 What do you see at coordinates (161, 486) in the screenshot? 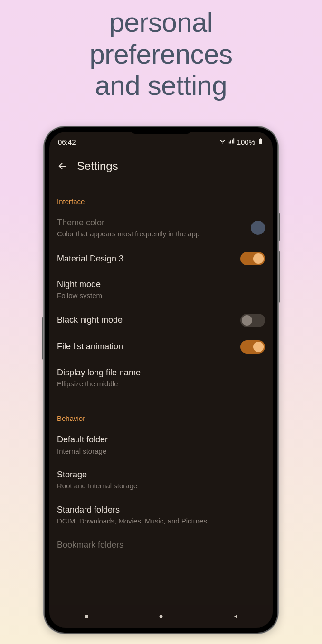
I see `row-subtitle: Root and Internal storage` at bounding box center [161, 486].